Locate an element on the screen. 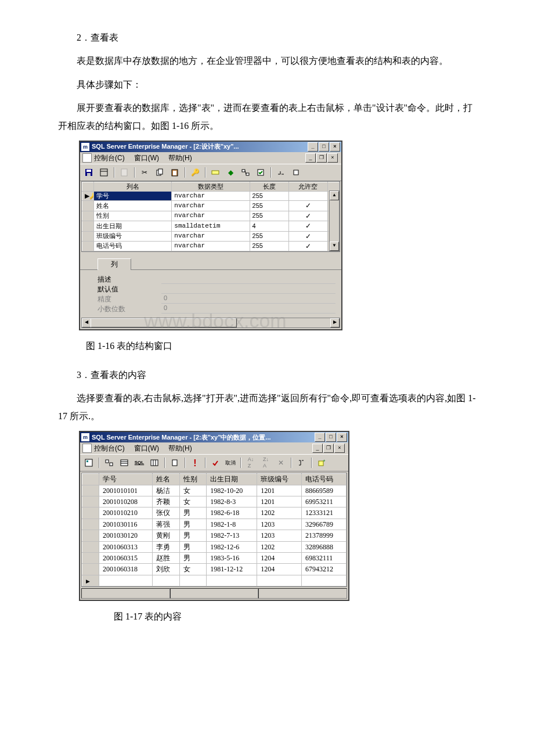 The width and height of the screenshot is (534, 756). col-header-dtype: 数据类型 is located at coordinates (211, 186).